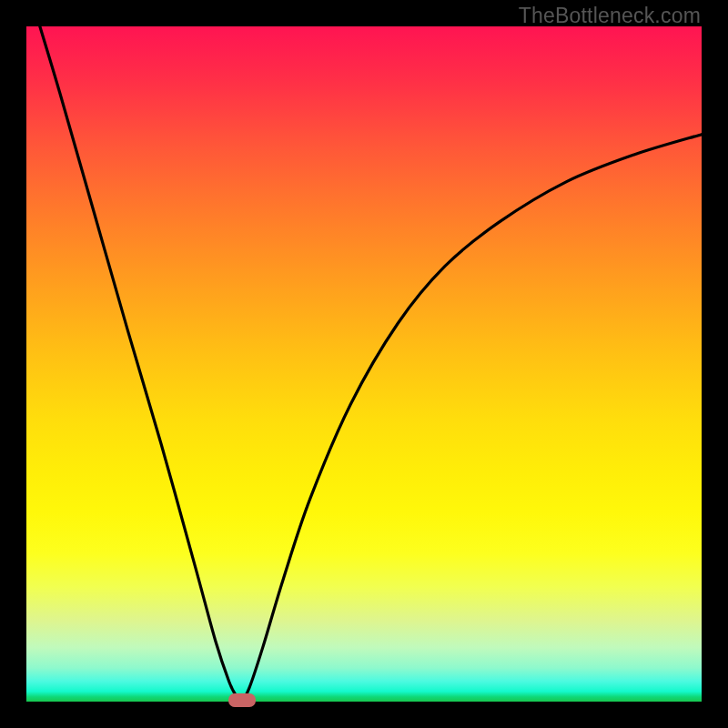  Describe the element at coordinates (610, 16) in the screenshot. I see `watermark-text: TheBottleneck.com` at that location.